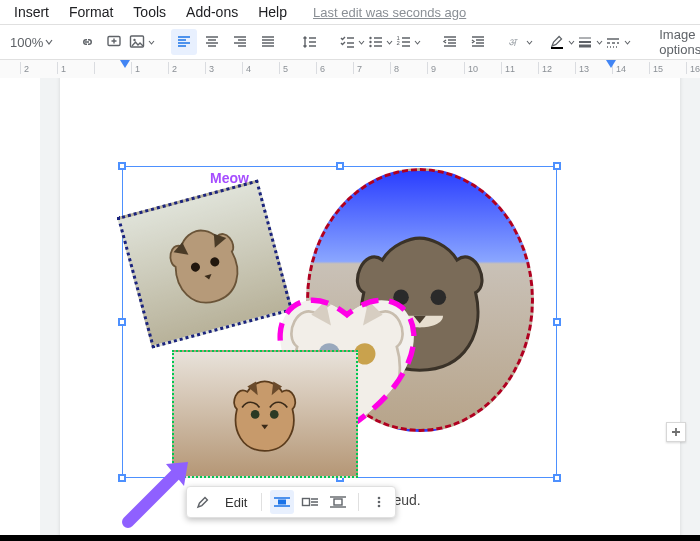 This screenshot has width=700, height=541. What do you see at coordinates (125, 64) in the screenshot?
I see `ruler-left-margin-marker` at bounding box center [125, 64].